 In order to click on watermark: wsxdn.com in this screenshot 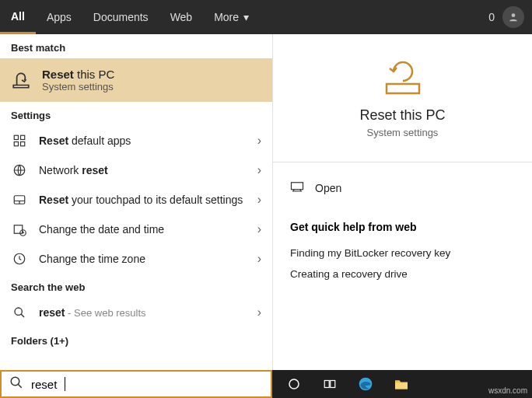, I will do `click(508, 390)`.